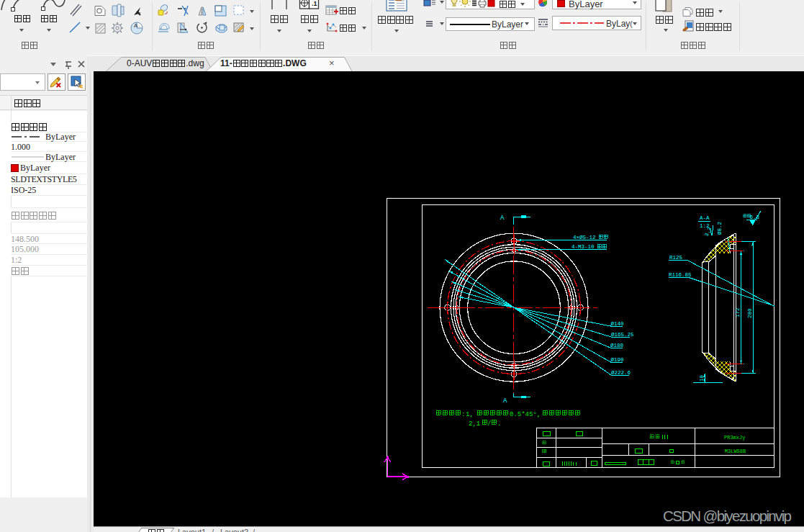 Image resolution: width=804 pixels, height=532 pixels. Describe the element at coordinates (583, 247) in the screenshot. I see `svg-text: 4-M3-10` at that location.